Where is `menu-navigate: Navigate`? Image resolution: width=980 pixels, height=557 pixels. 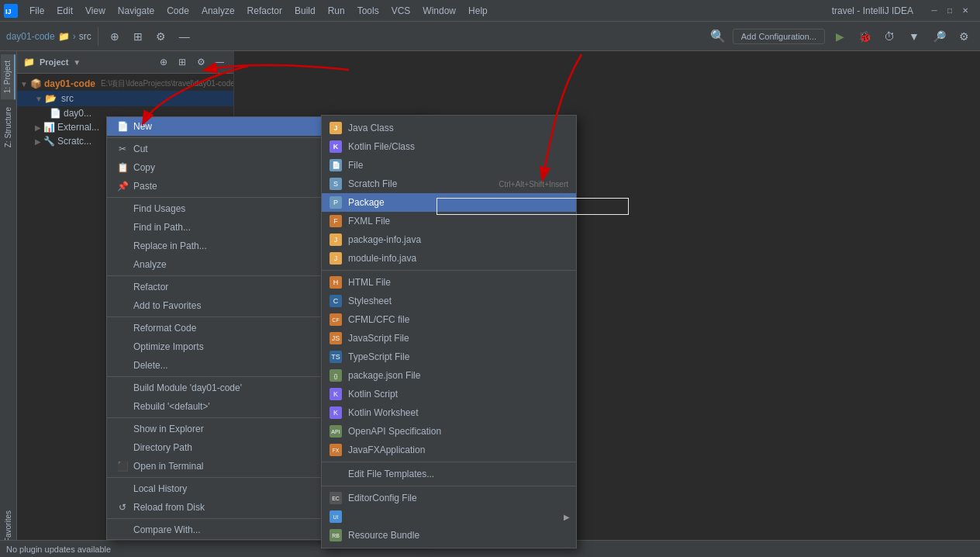 menu-navigate: Navigate is located at coordinates (136, 11).